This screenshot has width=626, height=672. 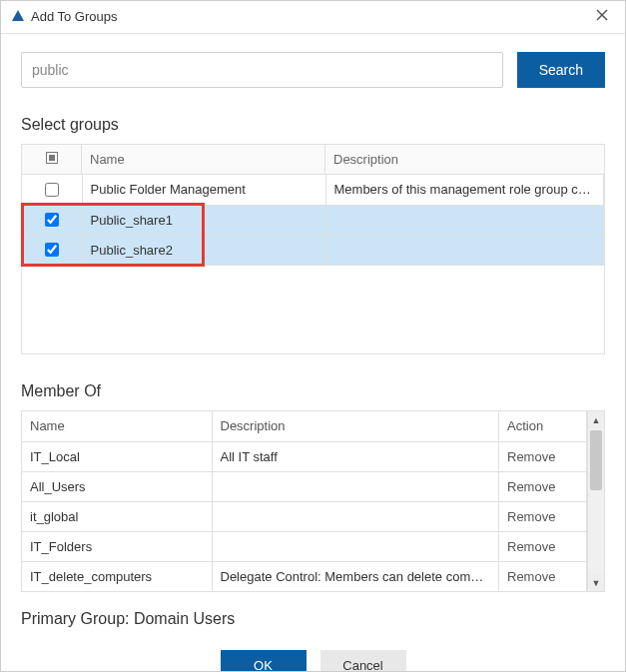 I want to click on row-name: it_global, so click(x=117, y=516).